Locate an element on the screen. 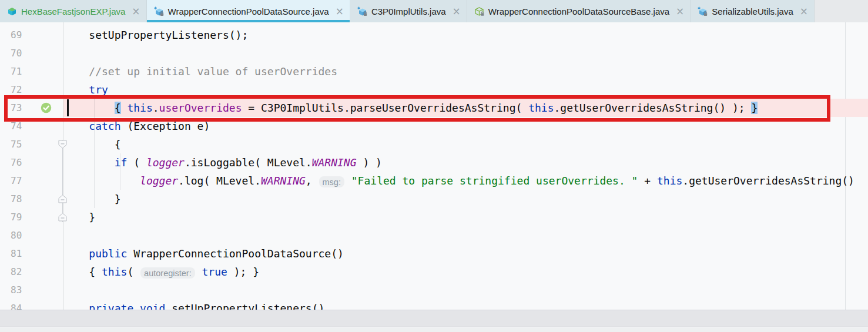 Image resolution: width=868 pixels, height=332 pixels. editor-tab-3: WrapperConnectionPoolDataSourceBase.java… is located at coordinates (579, 11).